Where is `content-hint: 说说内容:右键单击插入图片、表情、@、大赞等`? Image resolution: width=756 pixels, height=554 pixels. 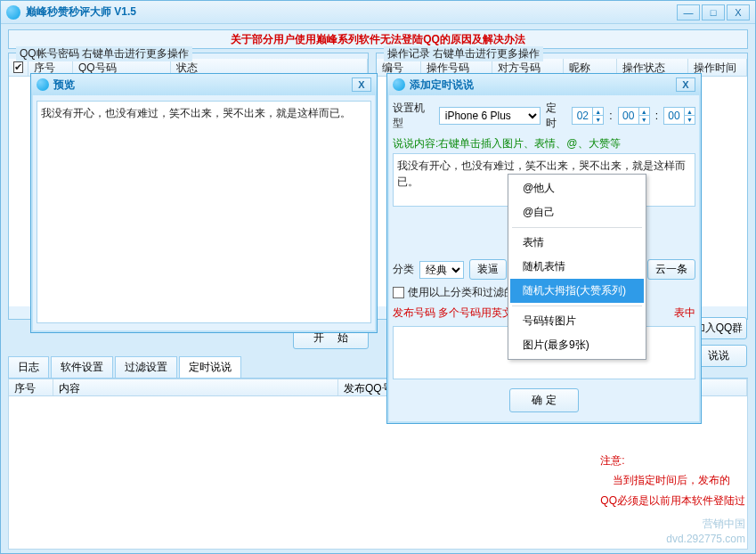
content-hint: 说说内容:右键单击插入图片、表情、@、大赞等 is located at coordinates (544, 144).